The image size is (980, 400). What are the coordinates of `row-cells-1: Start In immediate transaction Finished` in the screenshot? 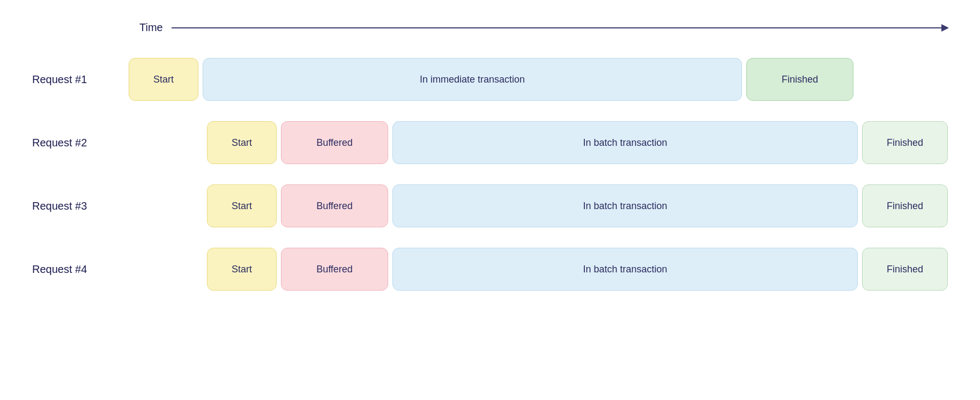 It's located at (538, 79).